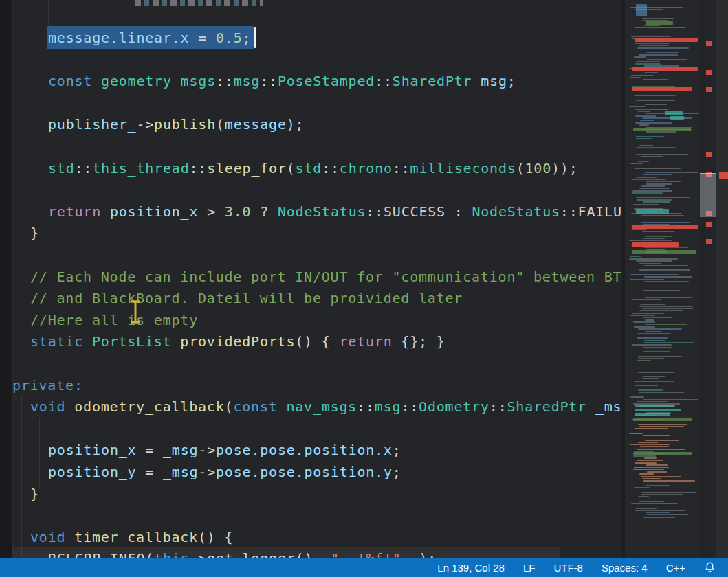 Image resolution: width=728 pixels, height=577 pixels. What do you see at coordinates (529, 567) in the screenshot?
I see `status-eol: LF` at bounding box center [529, 567].